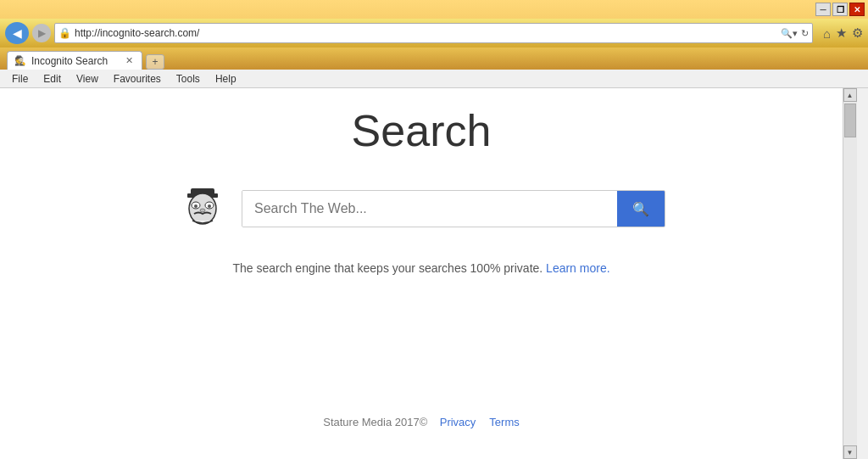 This screenshot has height=459, width=868. What do you see at coordinates (840, 9) in the screenshot?
I see `restore-button: ❐` at bounding box center [840, 9].